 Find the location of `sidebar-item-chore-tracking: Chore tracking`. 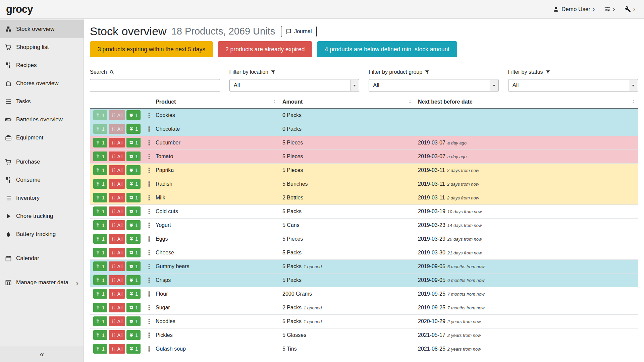

sidebar-item-chore-tracking: Chore tracking is located at coordinates (42, 216).